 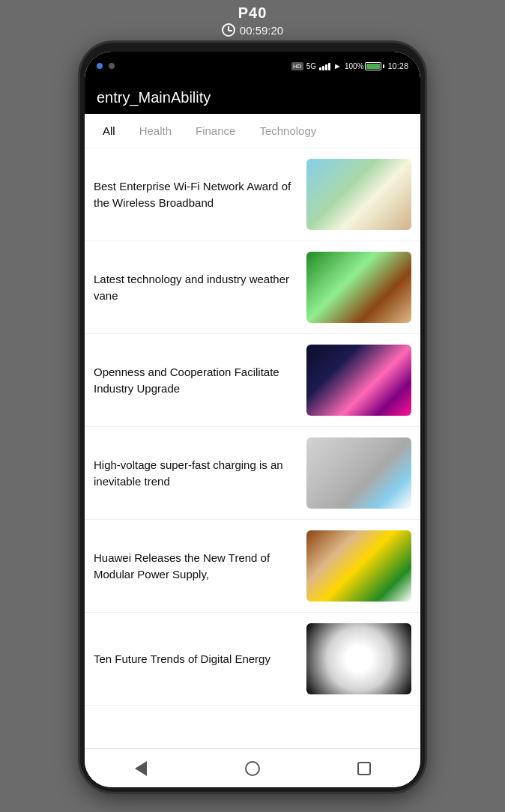 I want to click on news-item-4: Huawei Releases the New Trend of Modular…, so click(x=252, y=566).